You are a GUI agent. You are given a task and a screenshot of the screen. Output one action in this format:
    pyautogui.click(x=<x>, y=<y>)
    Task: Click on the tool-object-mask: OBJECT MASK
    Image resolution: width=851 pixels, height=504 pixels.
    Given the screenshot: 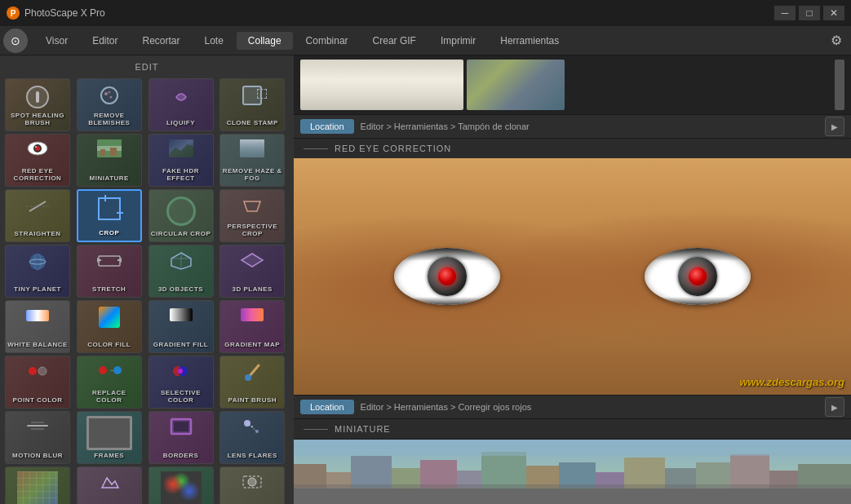 What is the action you would take?
    pyautogui.click(x=252, y=485)
    